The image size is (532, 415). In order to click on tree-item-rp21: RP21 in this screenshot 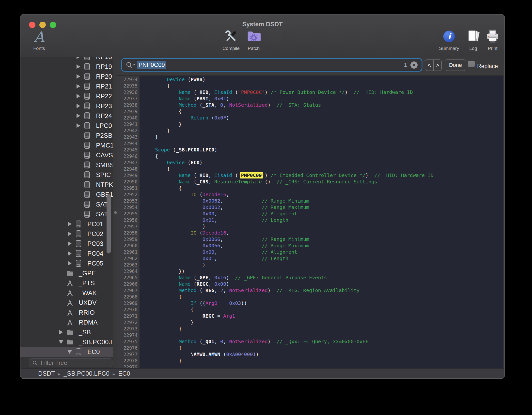, I will do `click(66, 86)`.